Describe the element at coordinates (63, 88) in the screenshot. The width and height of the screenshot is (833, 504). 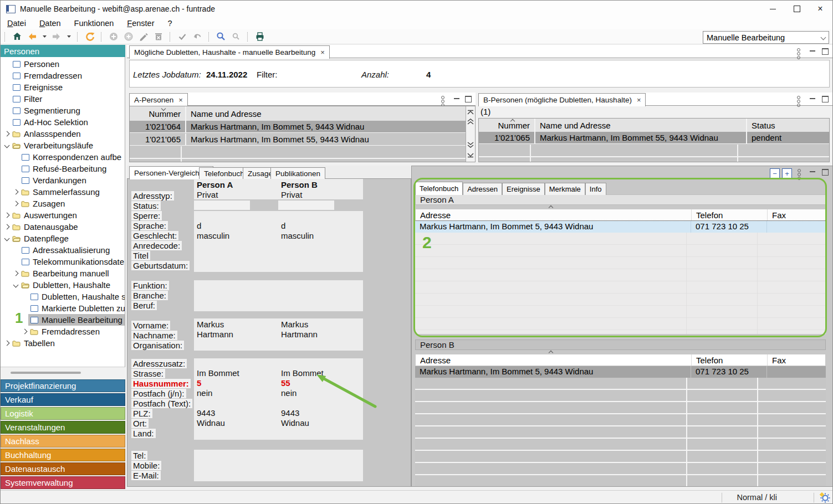
I see `tree-item-ereignisse: Ereignisse` at that location.